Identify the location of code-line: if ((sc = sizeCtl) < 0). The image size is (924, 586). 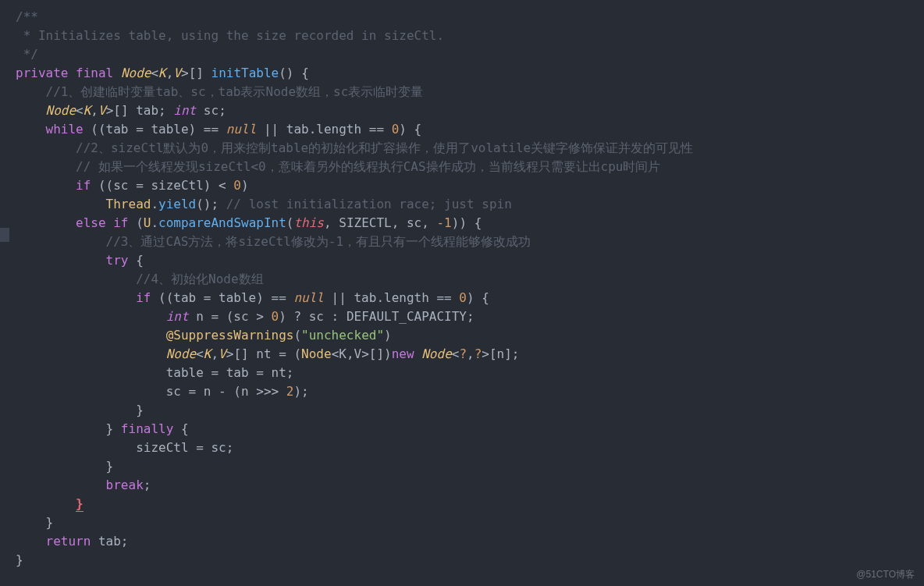
(462, 186).